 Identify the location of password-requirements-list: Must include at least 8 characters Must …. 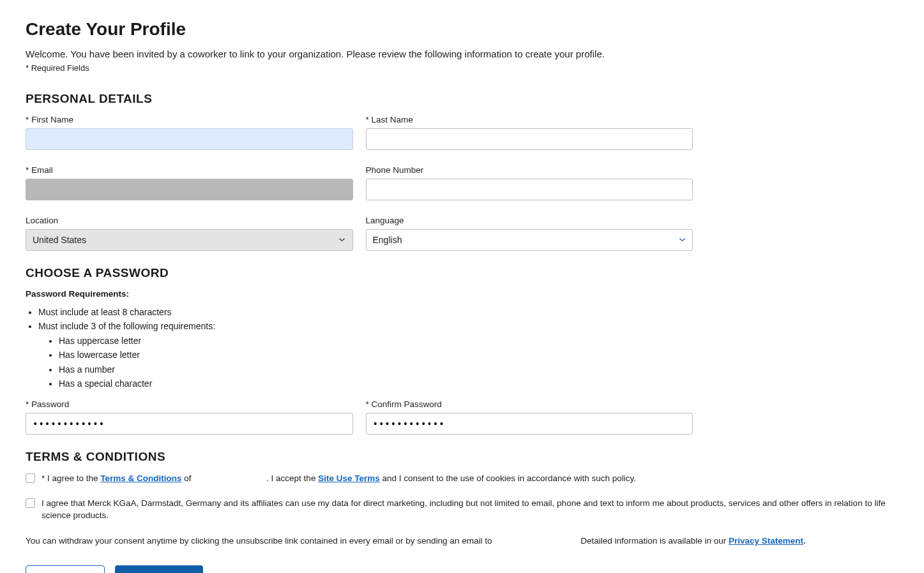
(462, 348).